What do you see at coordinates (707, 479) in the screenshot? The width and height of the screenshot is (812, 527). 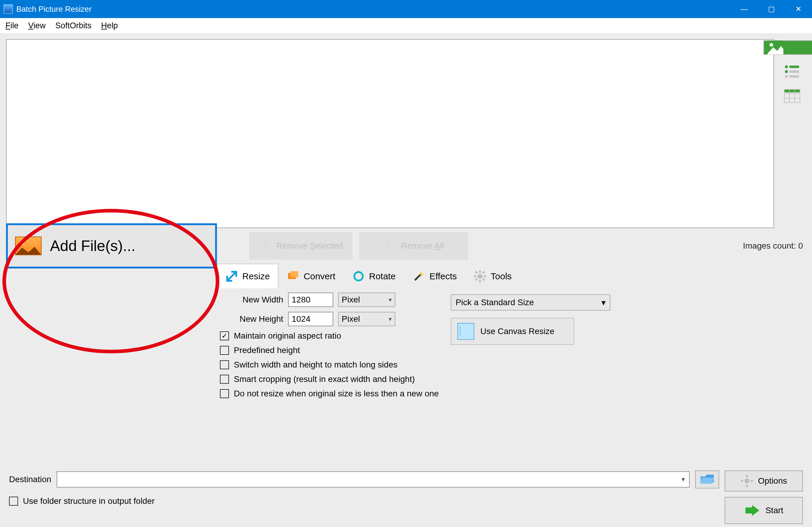 I see `browse-folder-button` at bounding box center [707, 479].